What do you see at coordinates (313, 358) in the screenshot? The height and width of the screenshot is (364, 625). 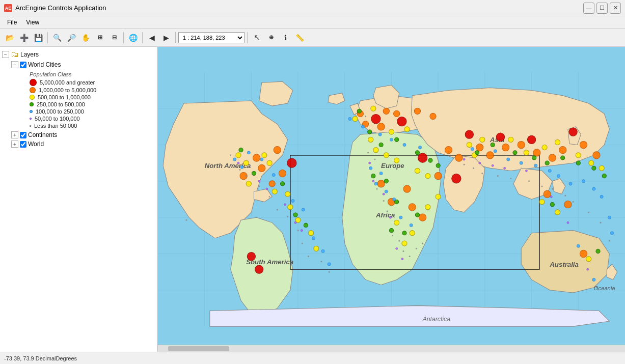 I see `status-bar: -73.39, 73.9 DecimalDegrees` at bounding box center [313, 358].